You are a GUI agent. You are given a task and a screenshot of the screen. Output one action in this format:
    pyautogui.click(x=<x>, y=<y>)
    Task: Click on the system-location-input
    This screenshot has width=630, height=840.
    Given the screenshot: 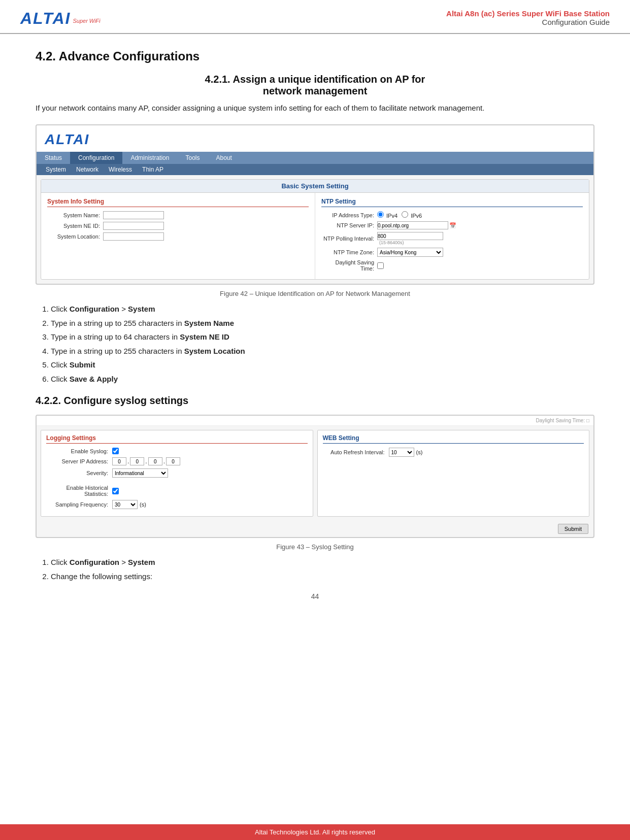 What is the action you would take?
    pyautogui.click(x=134, y=237)
    